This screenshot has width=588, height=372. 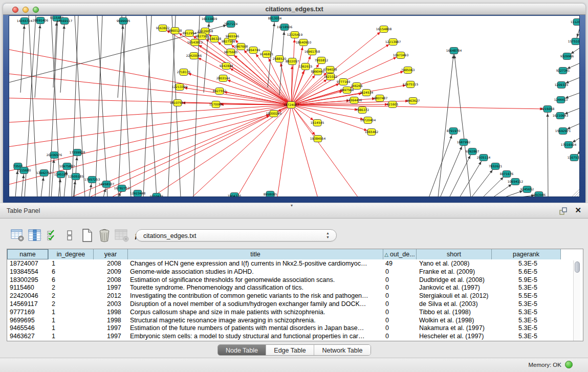 I want to click on column-header-in_degree: in_degree, so click(x=71, y=254).